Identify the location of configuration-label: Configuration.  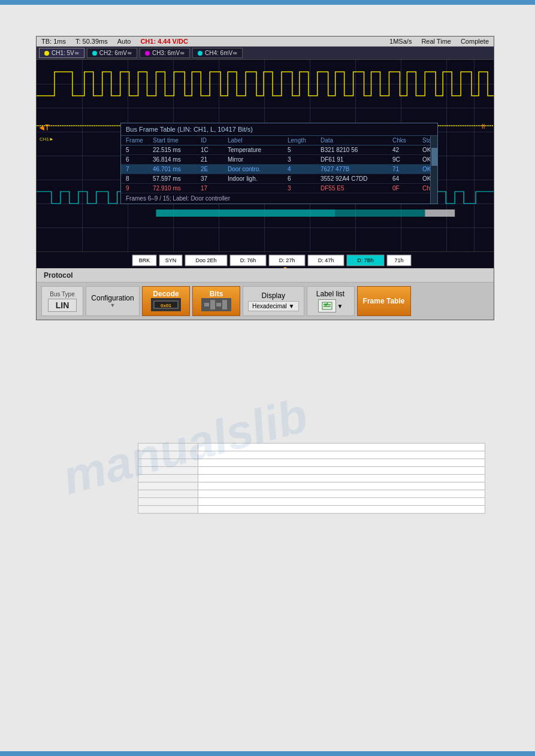
(113, 298).